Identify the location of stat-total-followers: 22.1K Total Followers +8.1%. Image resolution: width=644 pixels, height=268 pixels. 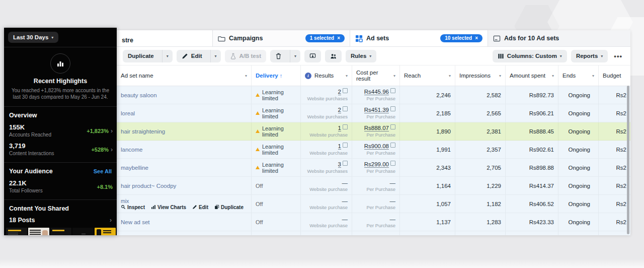
(60, 184).